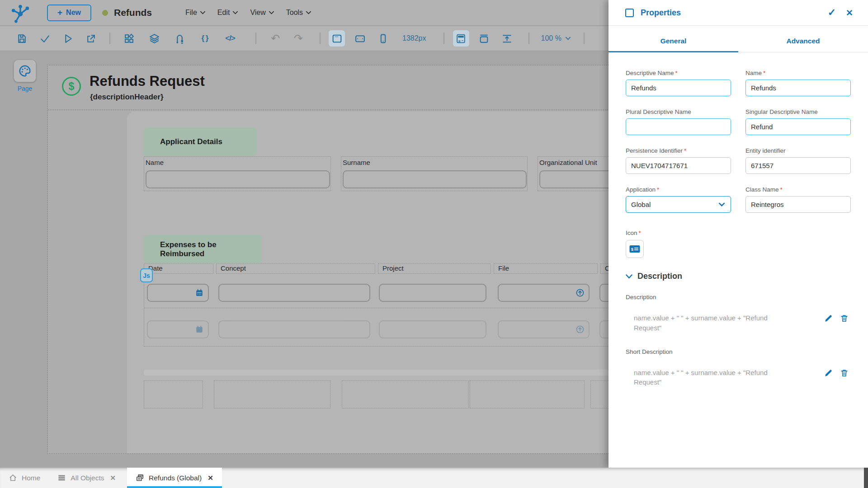  Describe the element at coordinates (200, 142) in the screenshot. I see `section-applicant-details: Applicant Details` at that location.